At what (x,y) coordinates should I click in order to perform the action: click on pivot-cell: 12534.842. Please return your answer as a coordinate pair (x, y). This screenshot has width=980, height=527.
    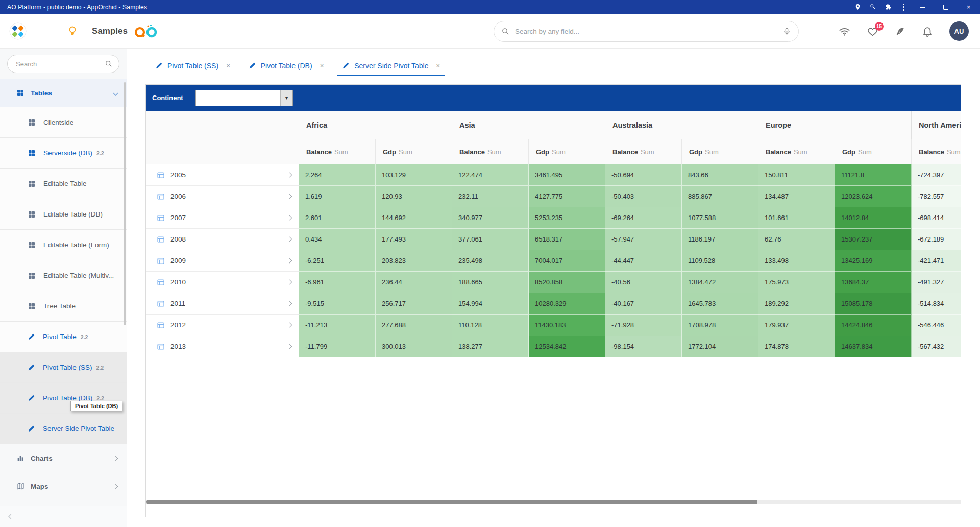
    Looking at the image, I should click on (567, 347).